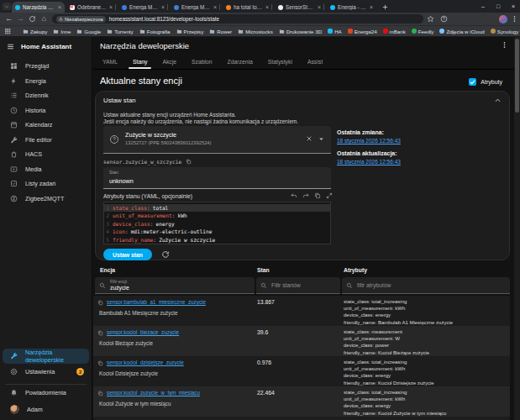 The image size is (520, 420). What do you see at coordinates (44, 18) in the screenshot?
I see `home-icon: ⌂` at bounding box center [44, 18].